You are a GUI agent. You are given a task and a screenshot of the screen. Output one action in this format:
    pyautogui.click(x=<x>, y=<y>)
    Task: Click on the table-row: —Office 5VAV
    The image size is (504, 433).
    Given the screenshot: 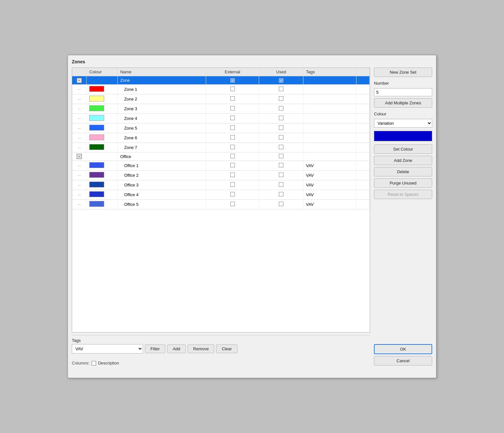 What is the action you would take?
    pyautogui.click(x=221, y=204)
    